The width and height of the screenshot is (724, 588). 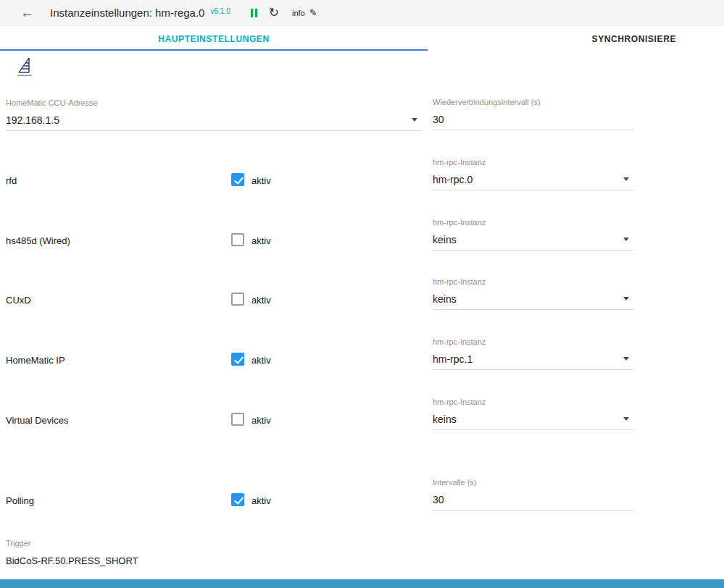 I want to click on ccu-address-label: HomeMatic CCU-Adresse, so click(x=214, y=103).